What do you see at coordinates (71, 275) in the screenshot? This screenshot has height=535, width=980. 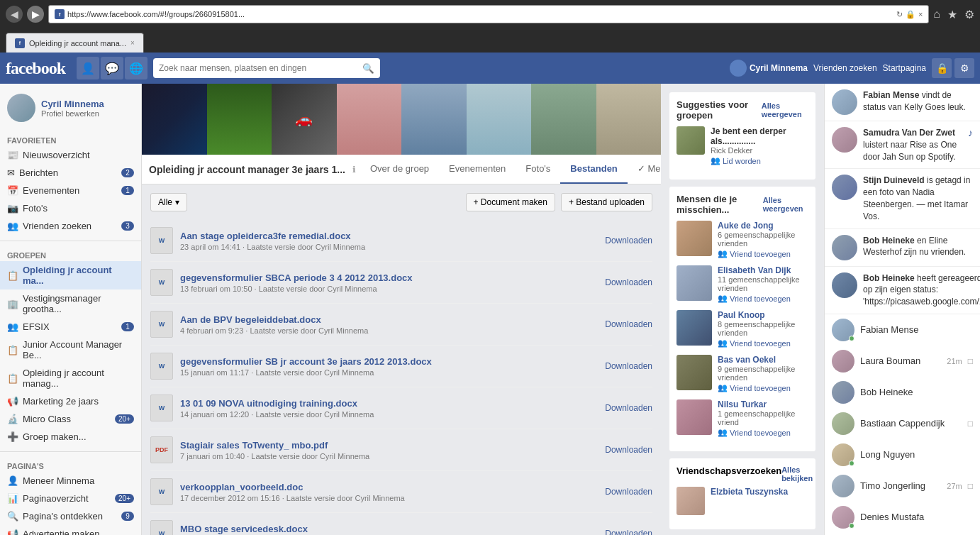 I see `sidebar-item-groep-active: 📋 Opleiding jr account ma...` at bounding box center [71, 275].